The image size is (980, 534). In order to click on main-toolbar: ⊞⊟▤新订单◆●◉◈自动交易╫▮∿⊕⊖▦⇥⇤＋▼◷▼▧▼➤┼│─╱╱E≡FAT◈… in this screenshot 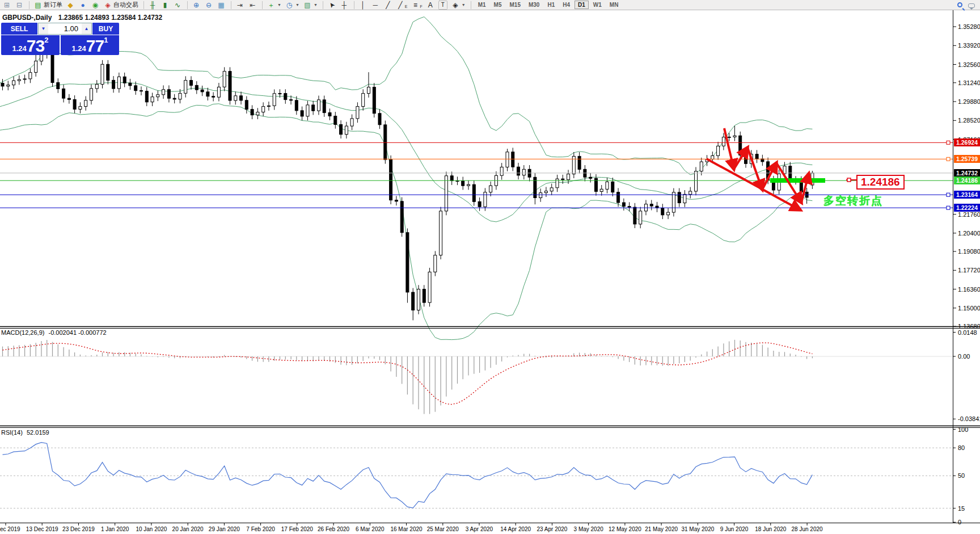, I will do `click(490, 5)`.